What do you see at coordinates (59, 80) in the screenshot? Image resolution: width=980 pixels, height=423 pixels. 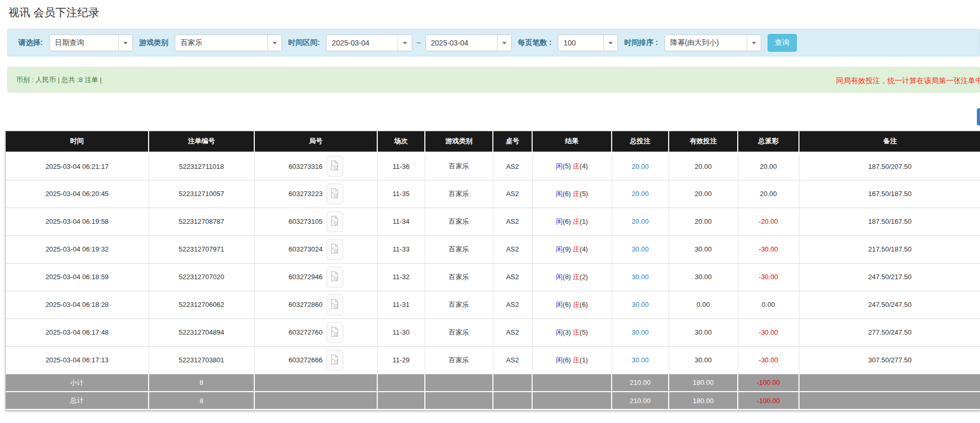 I see `currency-total-text: 币别 : 人民币 | 总共 :8 注单 |` at bounding box center [59, 80].